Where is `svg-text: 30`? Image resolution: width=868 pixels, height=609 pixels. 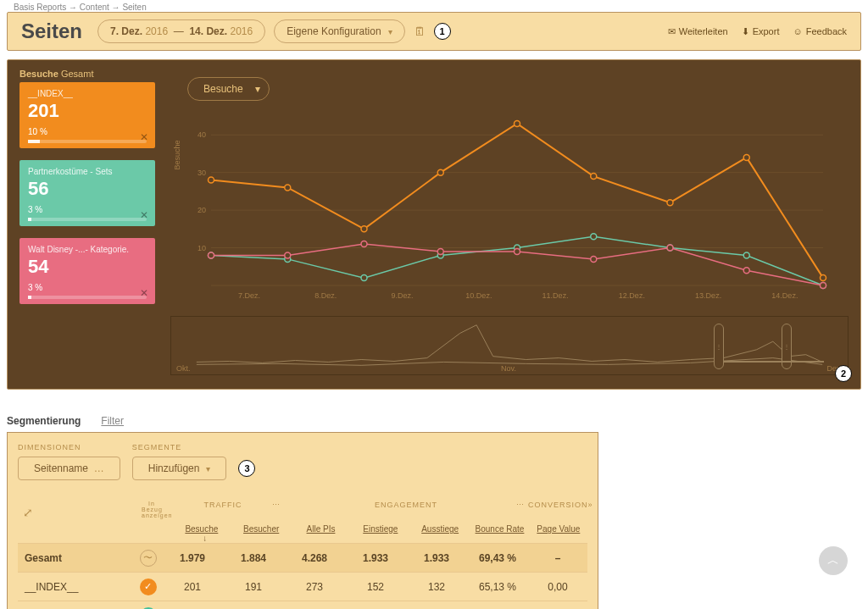
svg-text: 30 is located at coordinates (202, 173).